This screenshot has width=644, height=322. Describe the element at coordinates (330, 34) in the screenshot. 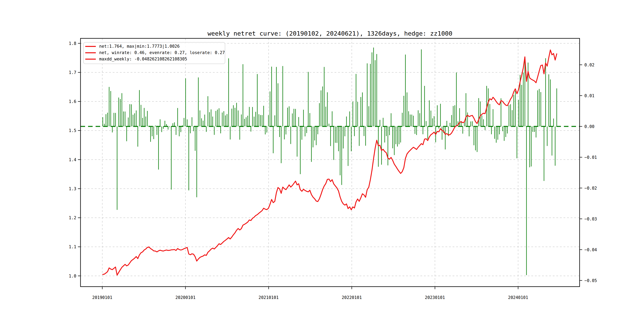

I see `chart-title: weekly netret curve: (20190102, 20240621…` at that location.